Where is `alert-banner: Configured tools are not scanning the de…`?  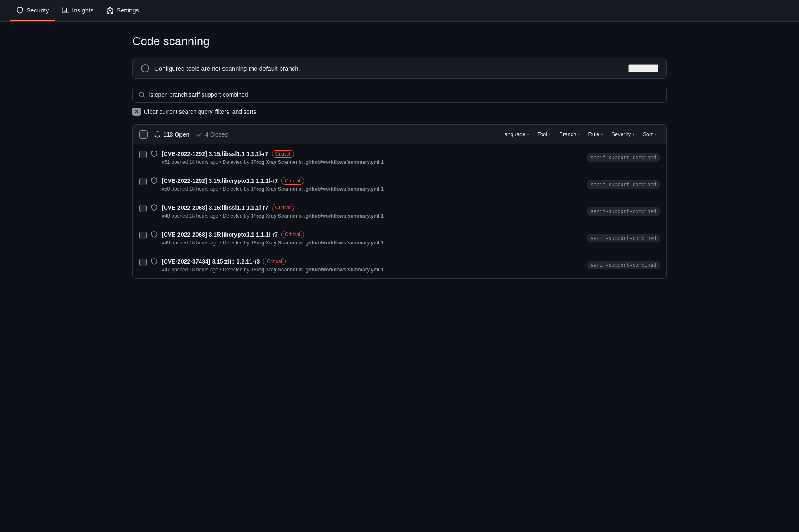
alert-banner: Configured tools are not scanning the de… is located at coordinates (400, 68).